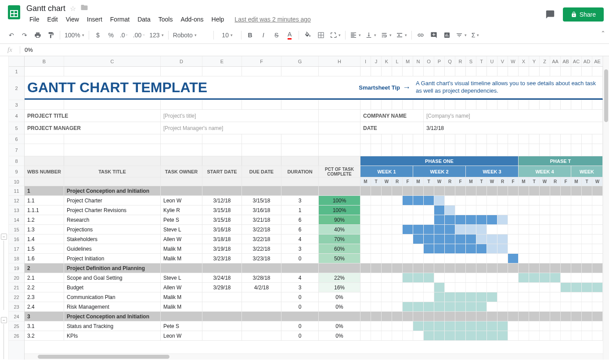 This screenshot has height=364, width=609. What do you see at coordinates (112, 306) in the screenshot?
I see `cell: Risk Management` at bounding box center [112, 306].